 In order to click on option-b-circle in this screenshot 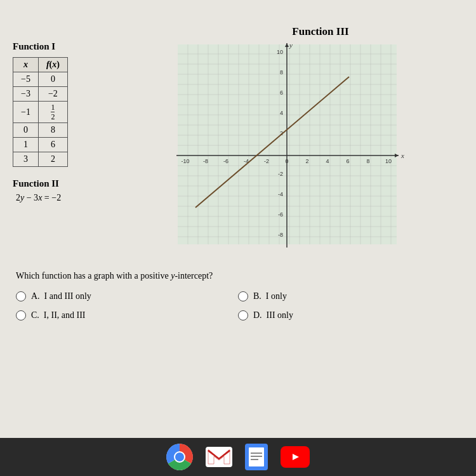, I will do `click(243, 296)`.